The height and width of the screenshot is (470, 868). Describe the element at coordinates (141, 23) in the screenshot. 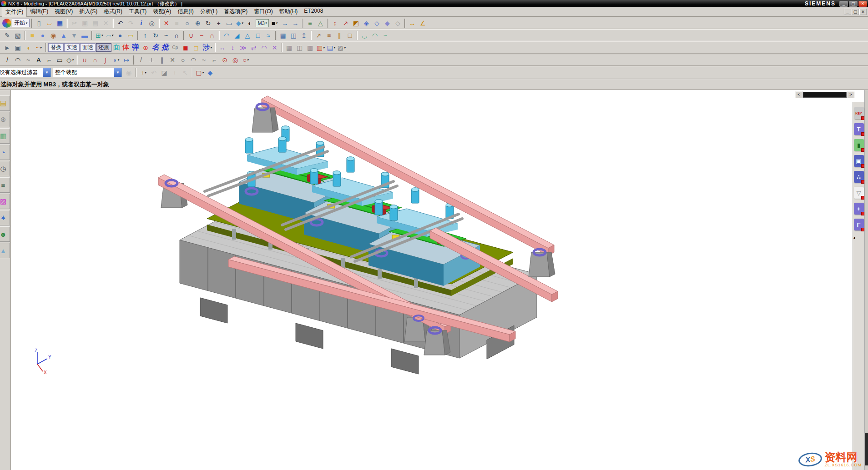

I see `info-icon: i` at that location.